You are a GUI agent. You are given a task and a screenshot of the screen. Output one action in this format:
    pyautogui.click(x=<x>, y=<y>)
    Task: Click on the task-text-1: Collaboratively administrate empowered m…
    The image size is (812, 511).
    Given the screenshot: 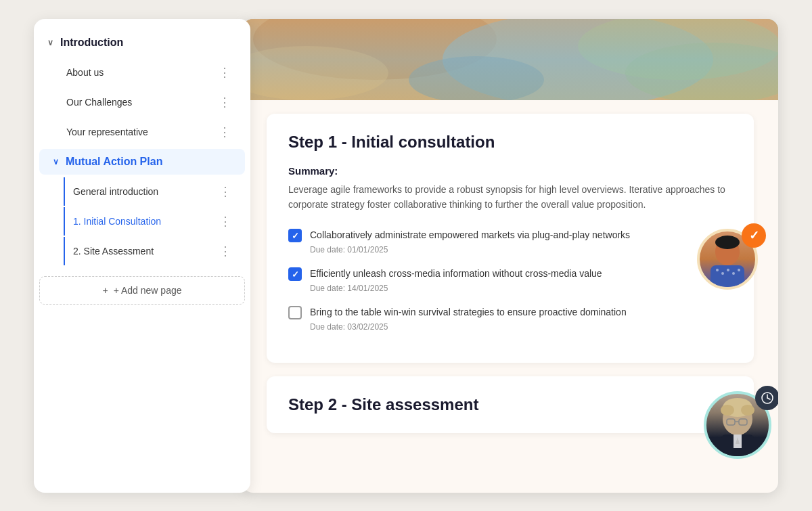 What is the action you would take?
    pyautogui.click(x=470, y=236)
    